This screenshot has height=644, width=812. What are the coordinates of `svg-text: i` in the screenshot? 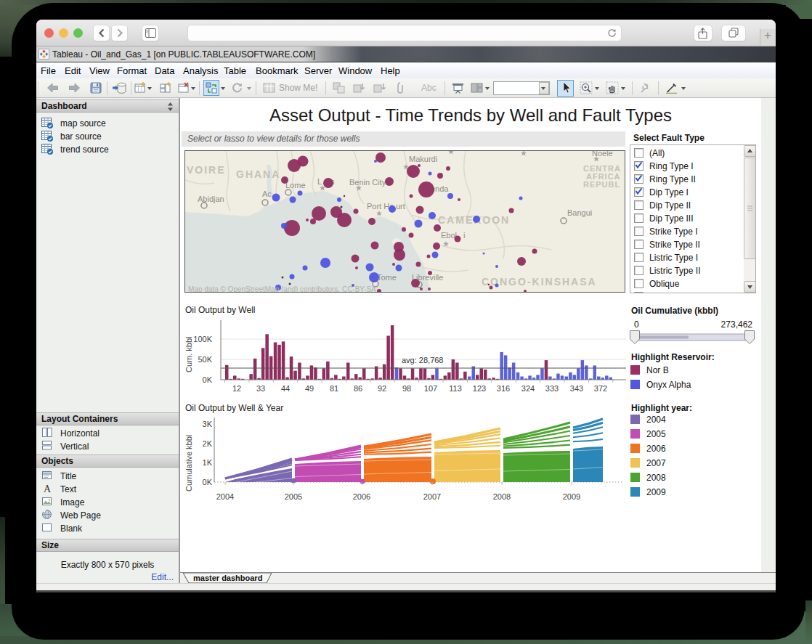 It's located at (464, 235).